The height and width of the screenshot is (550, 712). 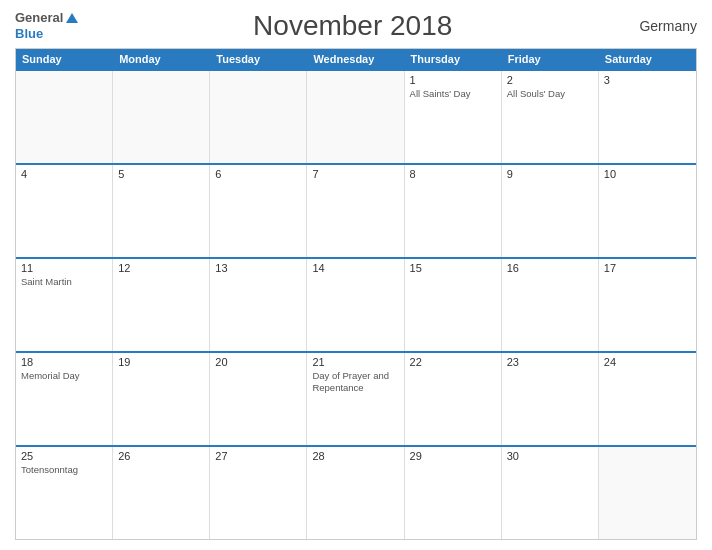 I want to click on day-number: 11, so click(x=64, y=268).